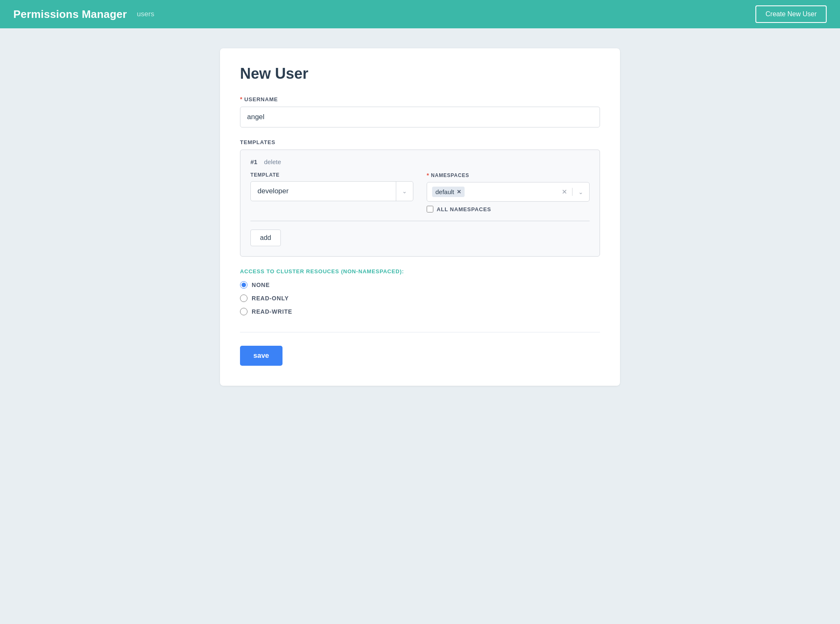 The height and width of the screenshot is (624, 840). I want to click on template-fields-row: TEMPLATE developer ⌄ * NAMESPACES, so click(420, 192).